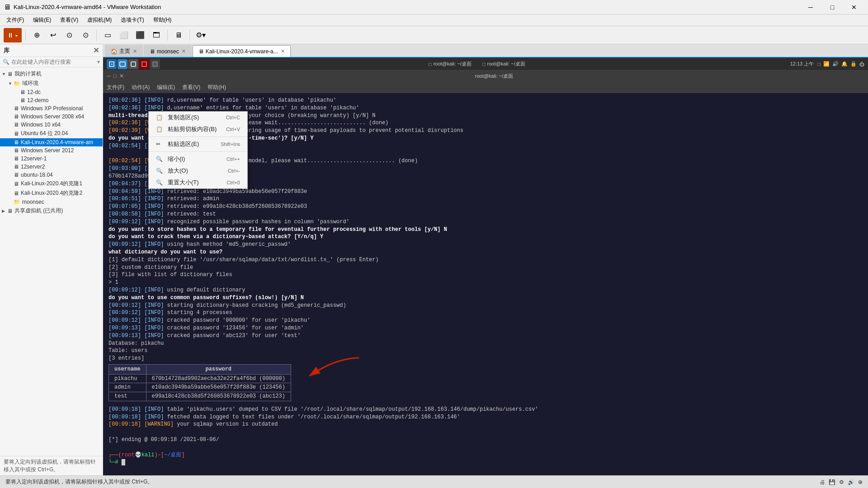 The width and height of the screenshot is (868, 488). Describe the element at coordinates (52, 100) in the screenshot. I see `sidebar-item-12-demo: 🖥 12-demo` at that location.